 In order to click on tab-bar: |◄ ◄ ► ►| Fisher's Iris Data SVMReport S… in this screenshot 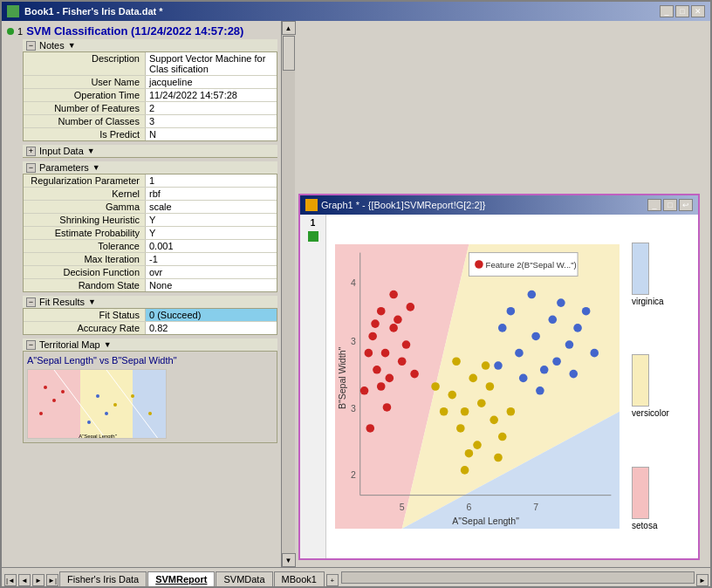, I will do `click(356, 577)`.